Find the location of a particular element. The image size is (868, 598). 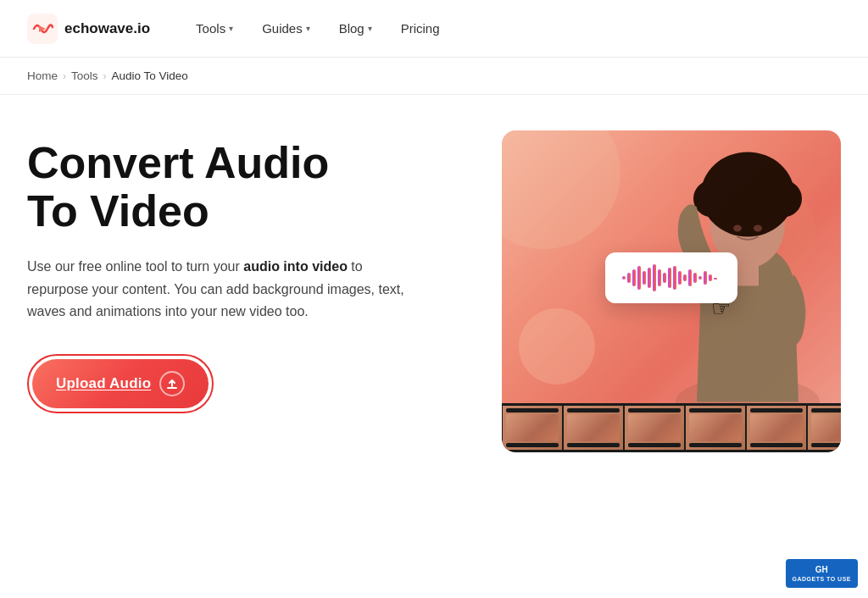

logo-icon is located at coordinates (42, 29).